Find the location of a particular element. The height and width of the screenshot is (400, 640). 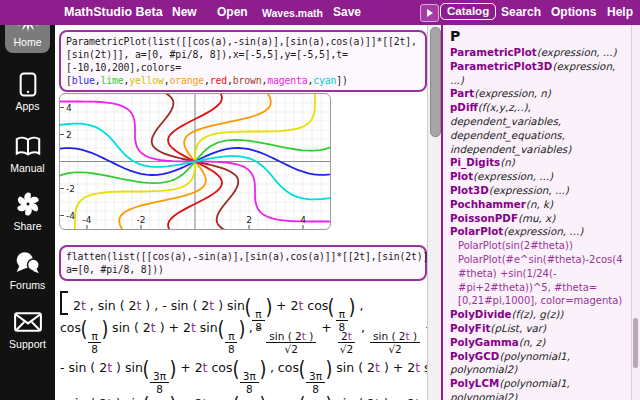

catalog-entry-name: Pochhammer is located at coordinates (488, 204).